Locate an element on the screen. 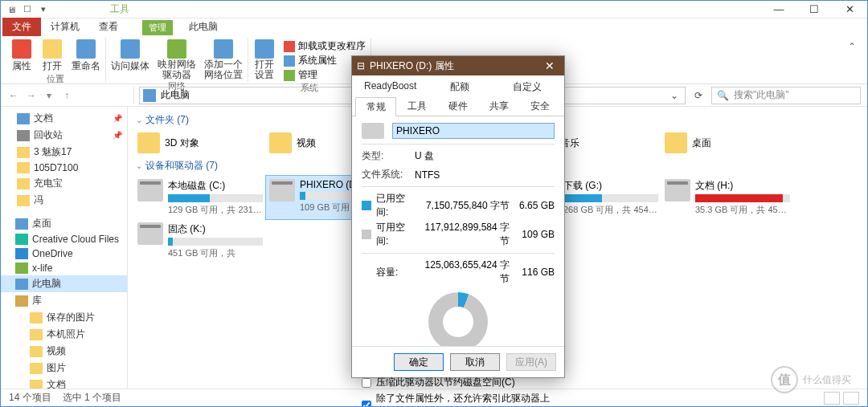 This screenshot has width=868, height=407. dialog-tabs: ReadyBoost 配额 自定义 常规 工具 硬件 共享 安全 is located at coordinates (458, 96).